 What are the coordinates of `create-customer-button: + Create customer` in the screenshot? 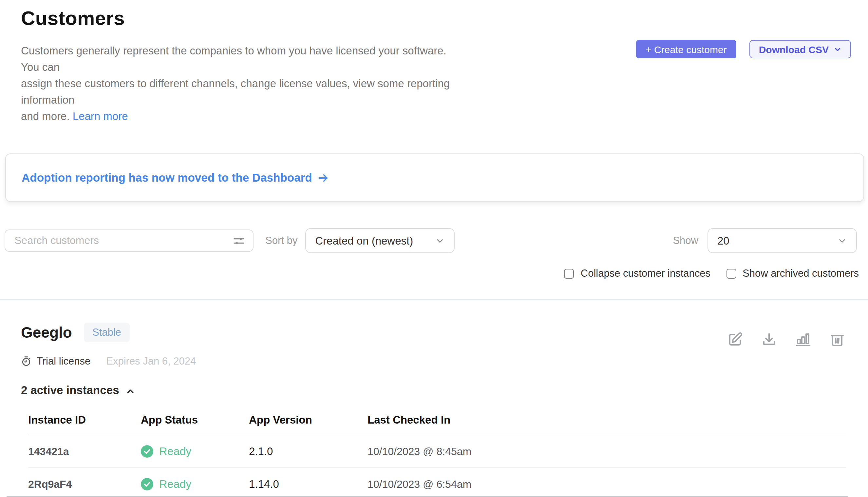 It's located at (686, 49).